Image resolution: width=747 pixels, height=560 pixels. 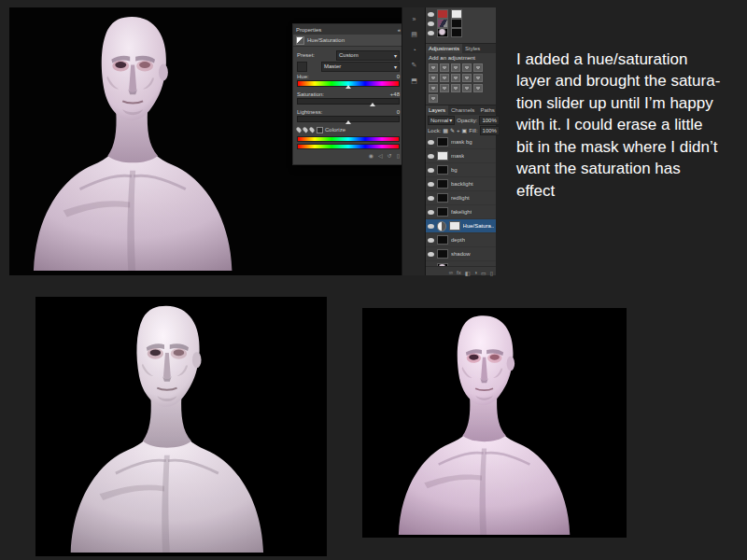 I want to click on dark-layer-thumbnail, so click(x=457, y=33).